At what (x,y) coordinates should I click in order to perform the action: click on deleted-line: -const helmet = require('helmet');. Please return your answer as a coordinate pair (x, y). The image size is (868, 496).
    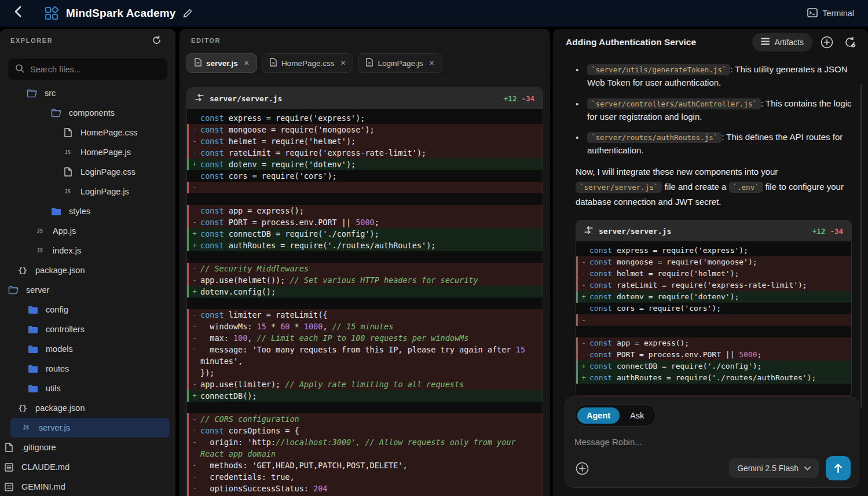
    Looking at the image, I should click on (713, 274).